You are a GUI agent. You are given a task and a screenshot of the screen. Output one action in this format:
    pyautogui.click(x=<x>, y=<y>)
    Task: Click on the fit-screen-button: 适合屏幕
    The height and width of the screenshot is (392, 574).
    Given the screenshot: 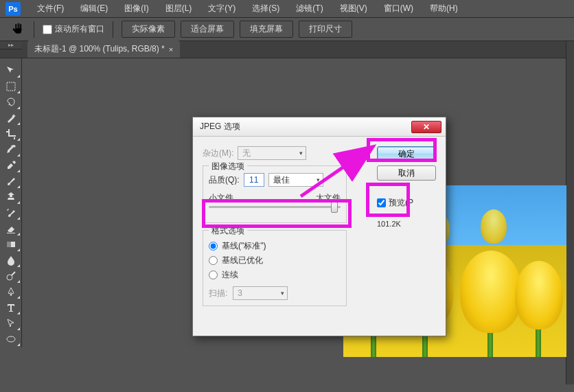 What is the action you would take?
    pyautogui.click(x=207, y=29)
    